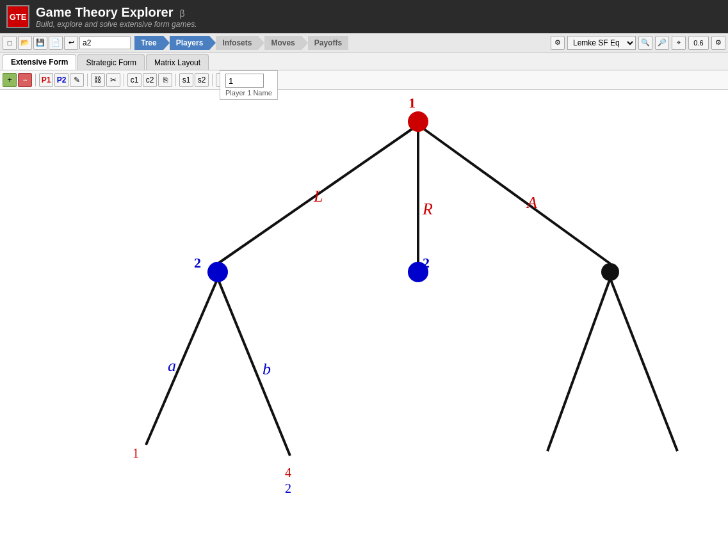  Describe the element at coordinates (718, 43) in the screenshot. I see `settings-button: ⚙` at that location.